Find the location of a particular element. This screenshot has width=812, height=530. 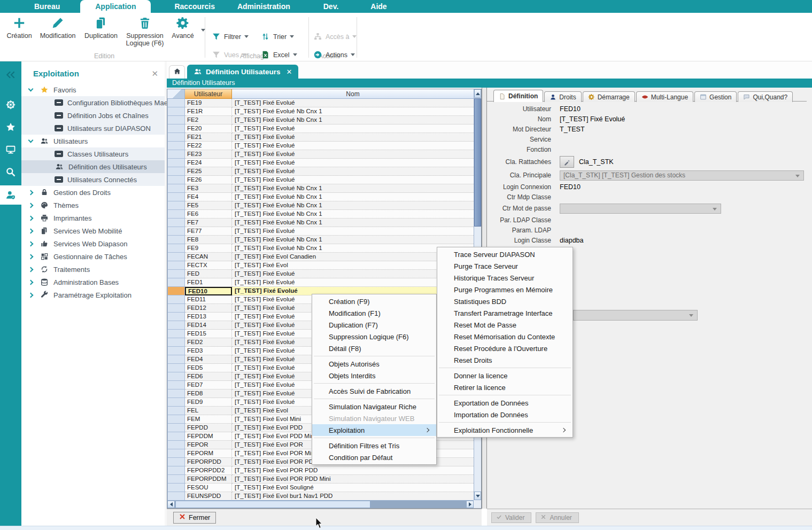

table-row: FE26[T_TEST] Fixé Evolué is located at coordinates (321, 180).